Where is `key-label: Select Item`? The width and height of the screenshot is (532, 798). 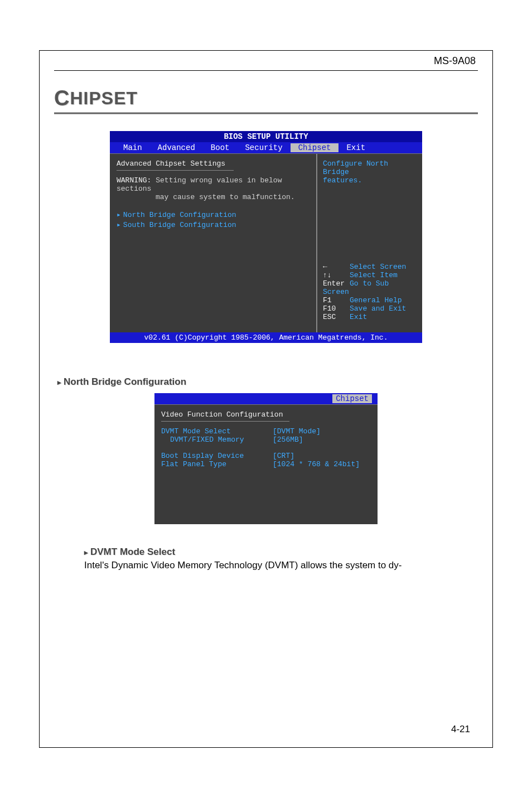 key-label: Select Item is located at coordinates (374, 275).